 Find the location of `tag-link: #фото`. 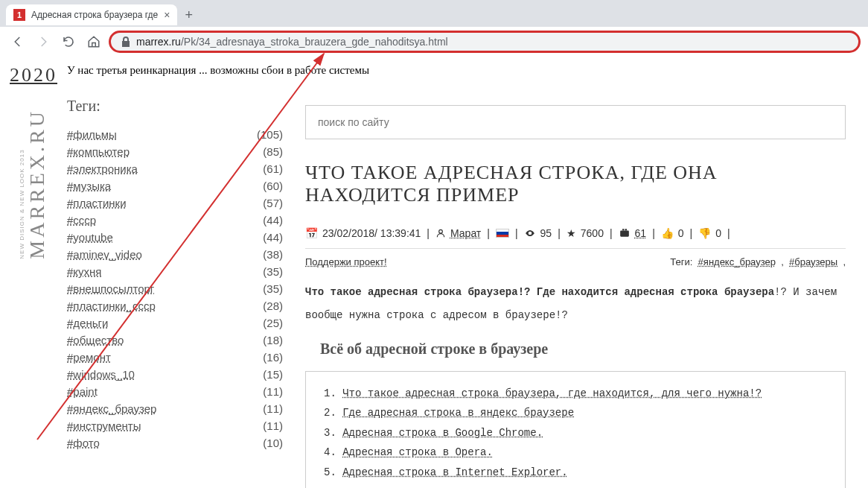

tag-link: #фото is located at coordinates (83, 443).